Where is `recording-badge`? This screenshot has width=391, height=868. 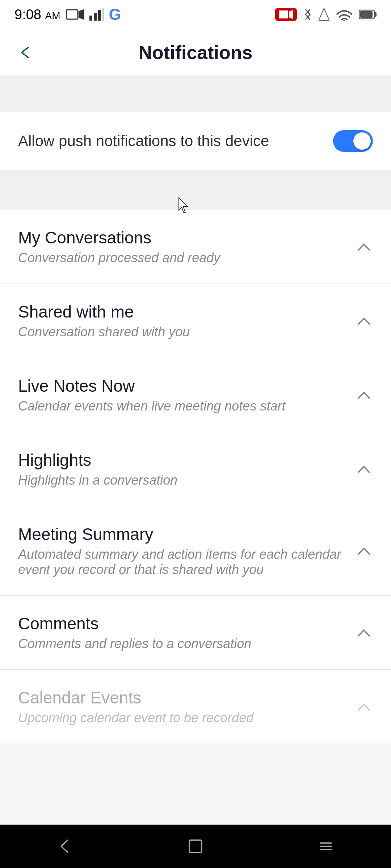
recording-badge is located at coordinates (286, 14).